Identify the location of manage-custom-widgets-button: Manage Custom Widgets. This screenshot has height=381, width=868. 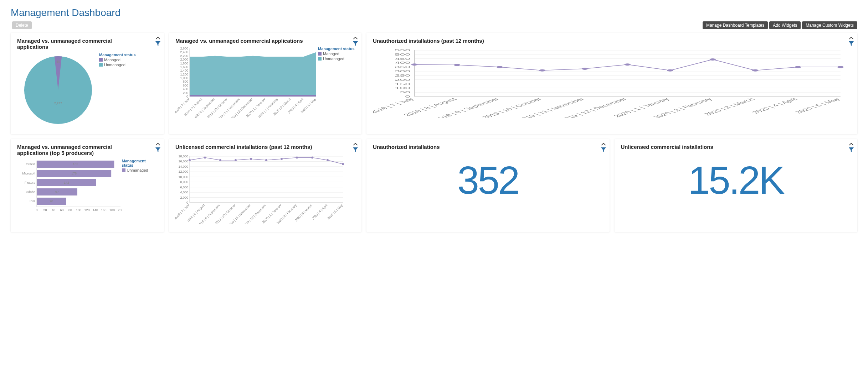
(830, 25).